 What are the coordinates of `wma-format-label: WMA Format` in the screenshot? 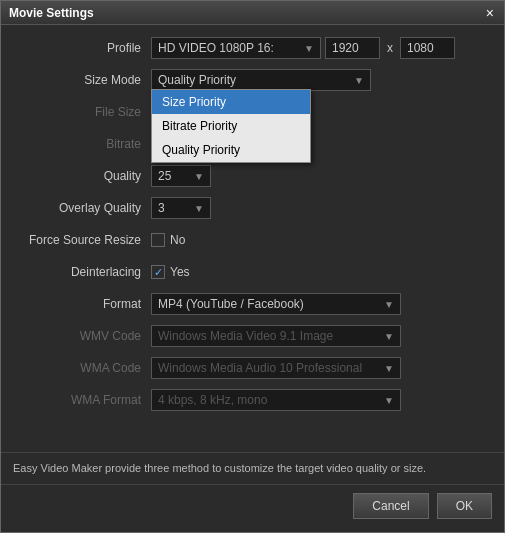 It's located at (81, 400).